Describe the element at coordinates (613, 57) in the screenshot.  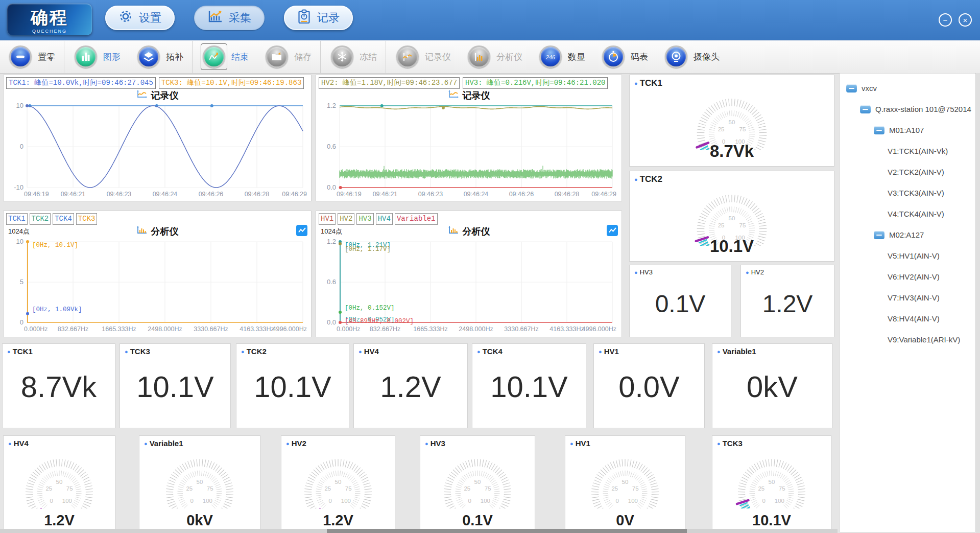
I see `toolbar-orb-wrap` at that location.